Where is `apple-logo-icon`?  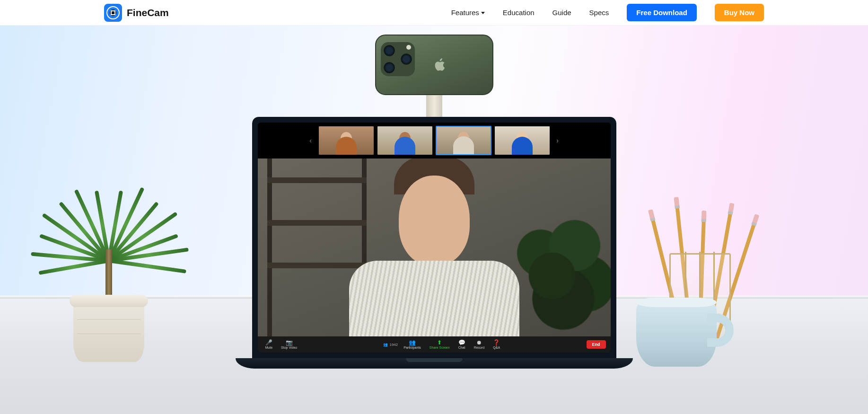
apple-logo-icon is located at coordinates (440, 65).